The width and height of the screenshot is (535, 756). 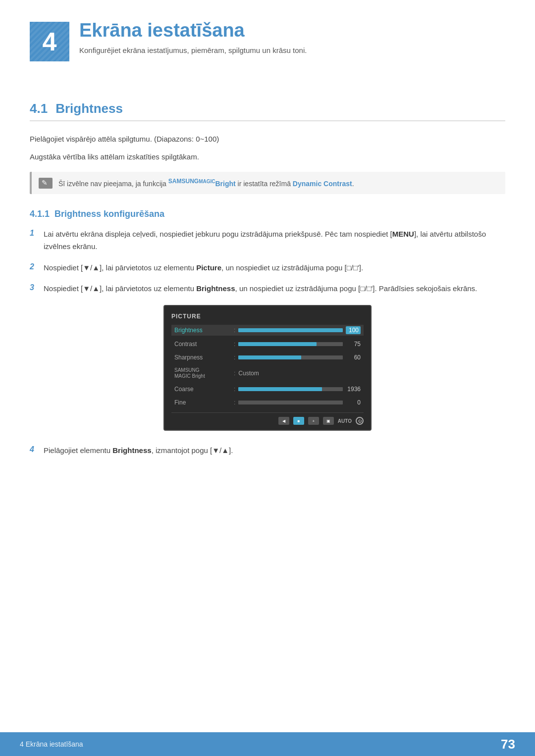 I want to click on step-4-text: Pielāgojiet elementu Brightness, izmanto…, so click(x=274, y=451).